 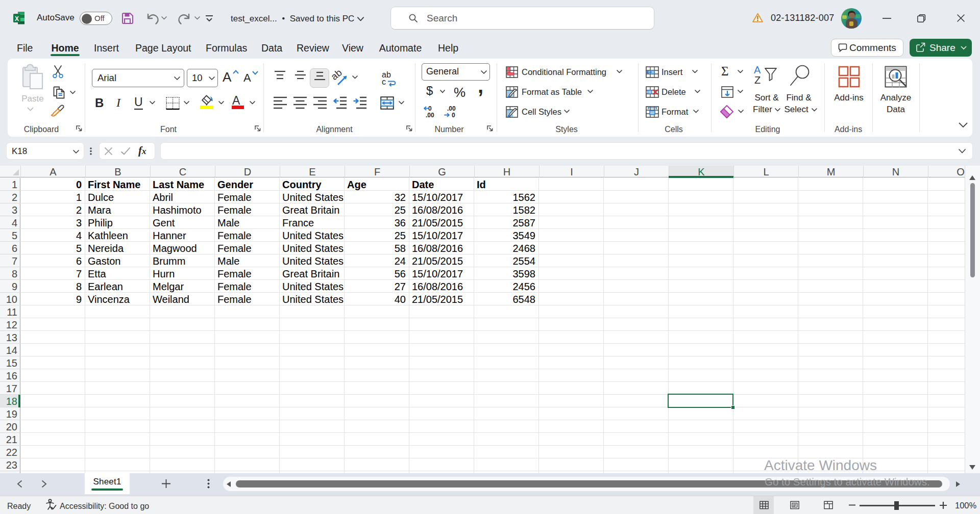 What do you see at coordinates (453, 115) in the screenshot?
I see `svg-text: 0` at bounding box center [453, 115].